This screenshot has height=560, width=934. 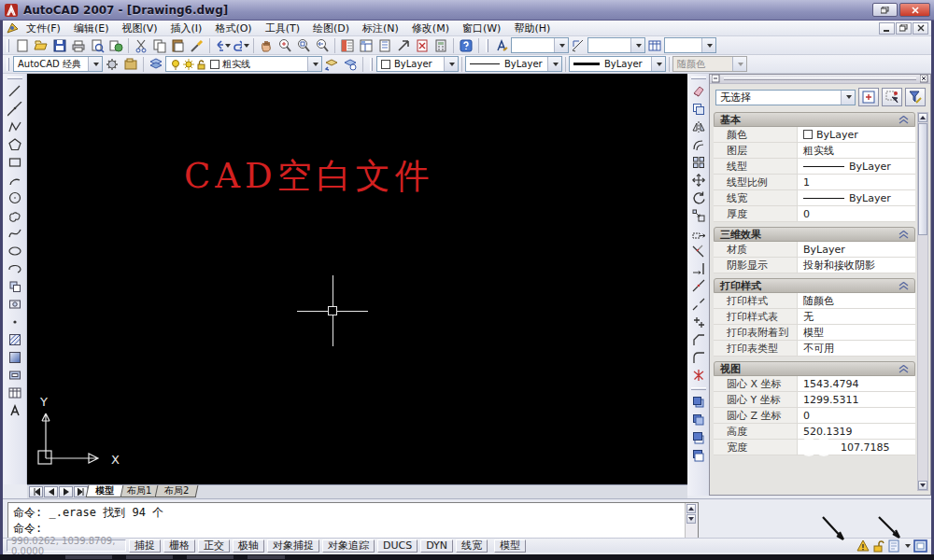 I want to click on prop-value-width: 107.7185, so click(x=856, y=447).